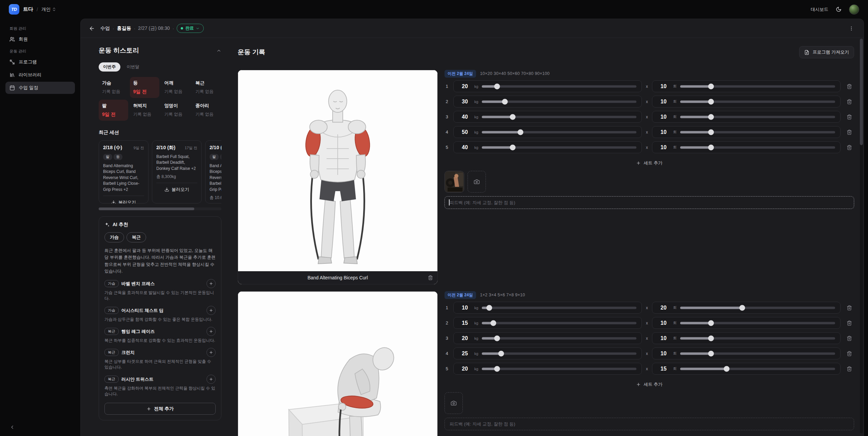 Image resolution: width=868 pixels, height=436 pixels. What do you see at coordinates (431, 278) in the screenshot?
I see `delete-exercise-trash-icon` at bounding box center [431, 278].